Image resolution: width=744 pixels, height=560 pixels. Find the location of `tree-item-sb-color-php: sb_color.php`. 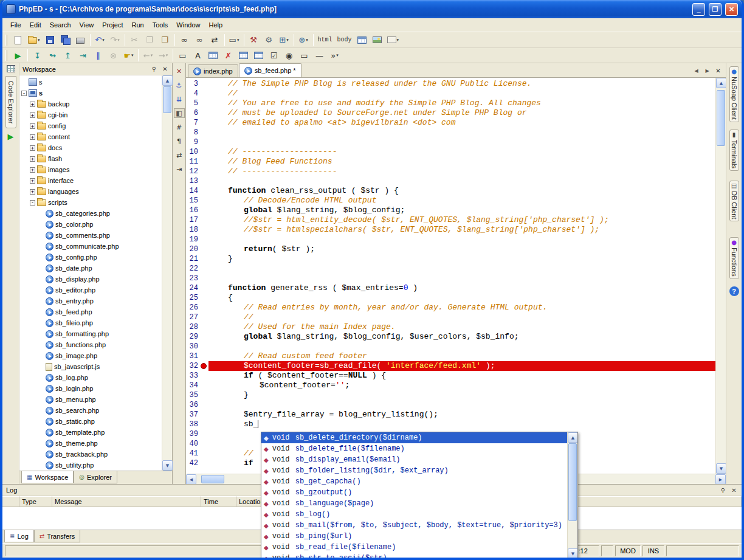

tree-item-sb-color-php: sb_color.php is located at coordinates (91, 224).